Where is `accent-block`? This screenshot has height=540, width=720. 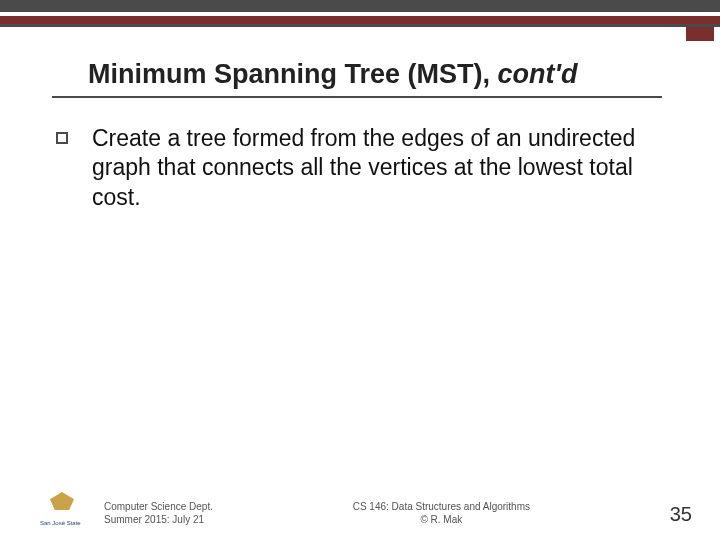
accent-block is located at coordinates (700, 34).